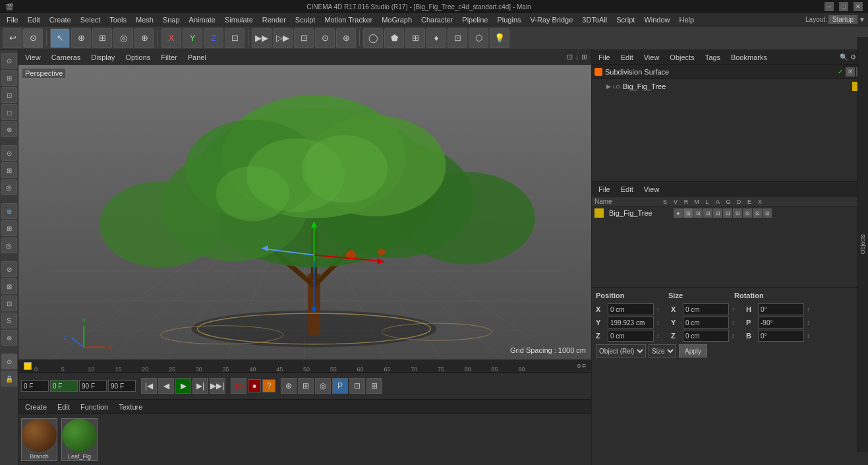  I want to click on move-tool-button: ⊕, so click(81, 38).